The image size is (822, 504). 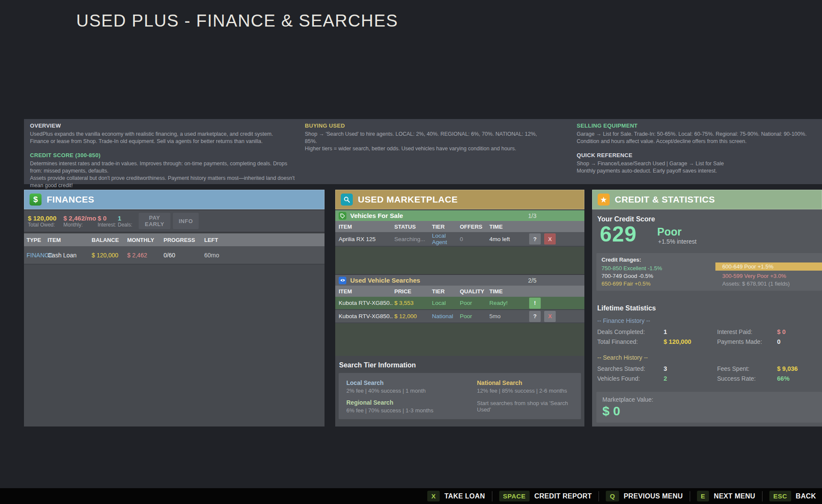 What do you see at coordinates (174, 255) in the screenshot?
I see `finance-row-cash-loan: FINANCE Cash Loan $ 120,000 $ 2,462 0/60…` at bounding box center [174, 255].